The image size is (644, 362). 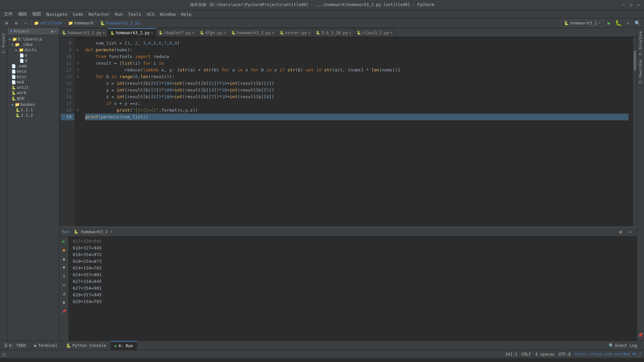 What do you see at coordinates (628, 23) in the screenshot?
I see `profile-button: ⚡` at bounding box center [628, 23].